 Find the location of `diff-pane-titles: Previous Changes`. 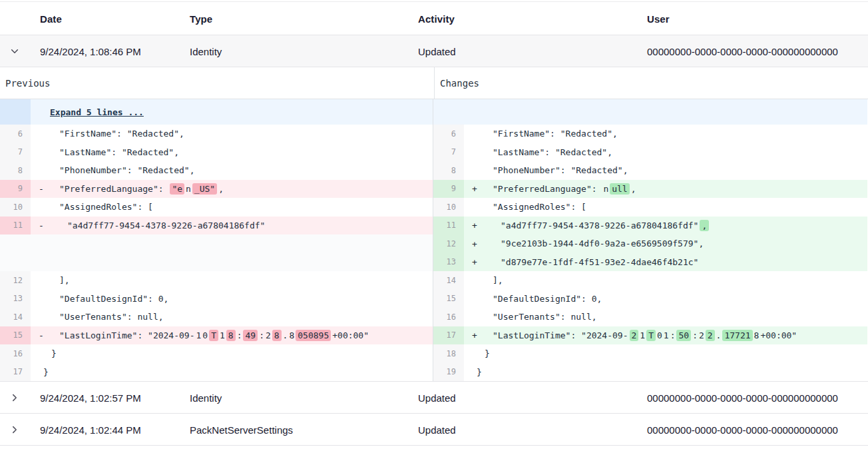

diff-pane-titles: Previous Changes is located at coordinates (434, 83).